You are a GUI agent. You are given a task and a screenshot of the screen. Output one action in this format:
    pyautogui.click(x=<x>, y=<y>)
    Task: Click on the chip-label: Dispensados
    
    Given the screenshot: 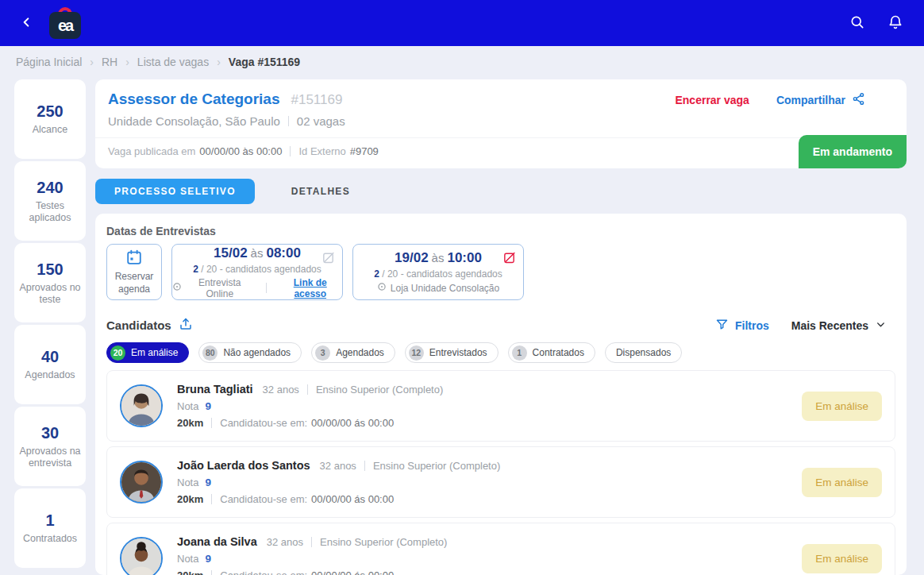 What is the action you would take?
    pyautogui.click(x=643, y=353)
    